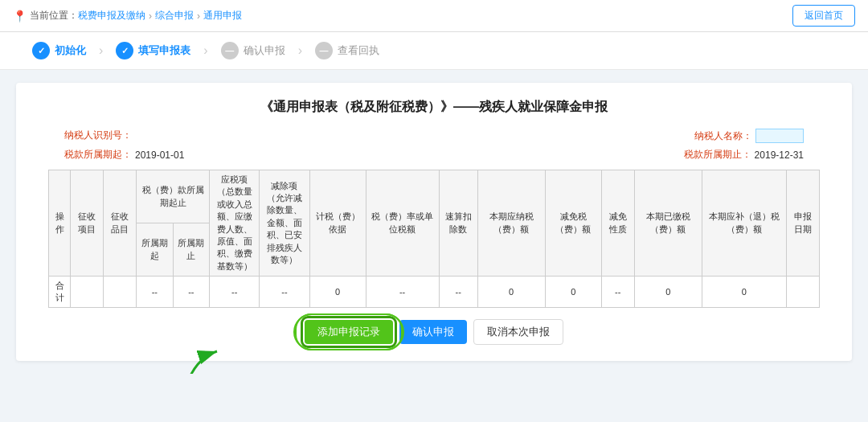 This screenshot has width=868, height=422. What do you see at coordinates (19, 16) in the screenshot?
I see `location-icon: 📍` at bounding box center [19, 16].